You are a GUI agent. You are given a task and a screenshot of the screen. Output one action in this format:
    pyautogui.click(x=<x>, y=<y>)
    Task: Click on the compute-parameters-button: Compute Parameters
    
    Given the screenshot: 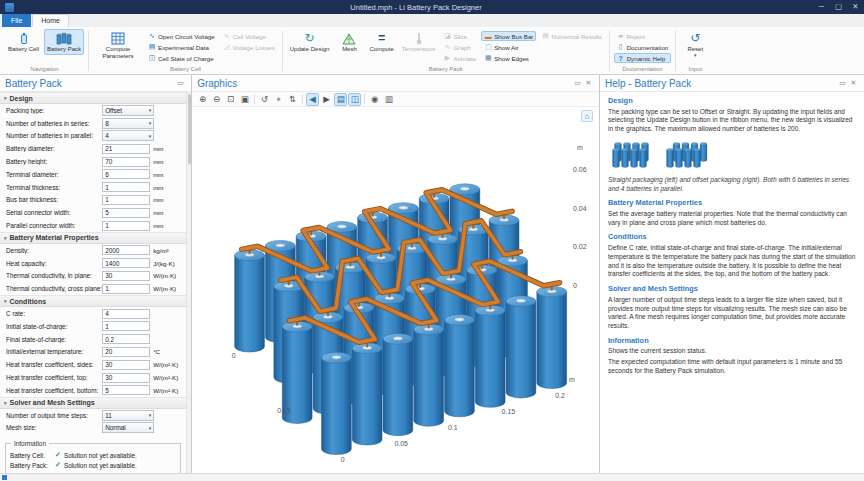 What is the action you would take?
    pyautogui.click(x=118, y=46)
    